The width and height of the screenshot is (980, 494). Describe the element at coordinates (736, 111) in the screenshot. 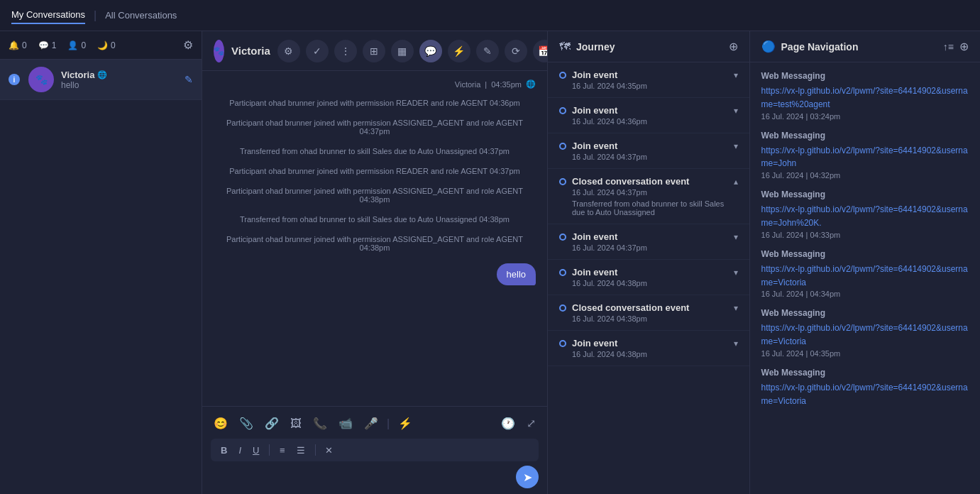

I see `journey-chevron-1: ▾` at that location.